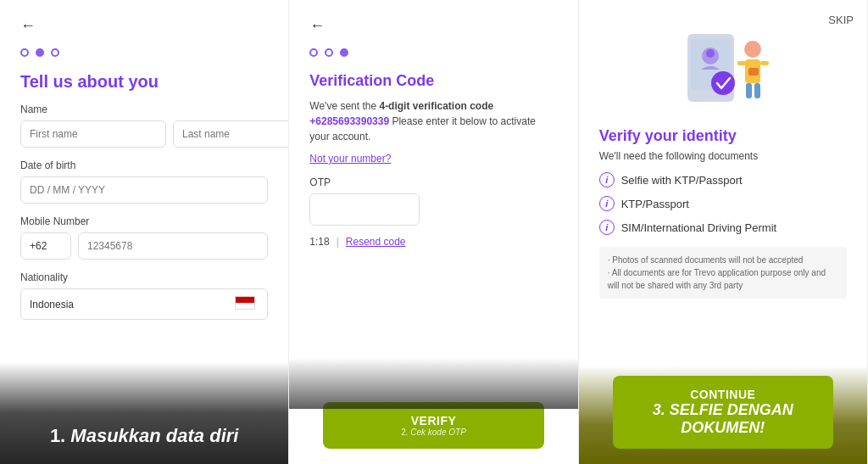 This screenshot has width=868, height=464. Describe the element at coordinates (723, 273) in the screenshot. I see `disclaimer-box: · Photos of scanned documents will not b…` at that location.